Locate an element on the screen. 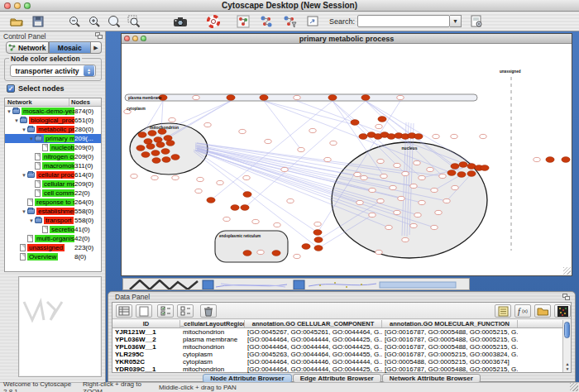 The height and width of the screenshot is (392, 579). tree-column-nodes: Nodes is located at coordinates (85, 103).